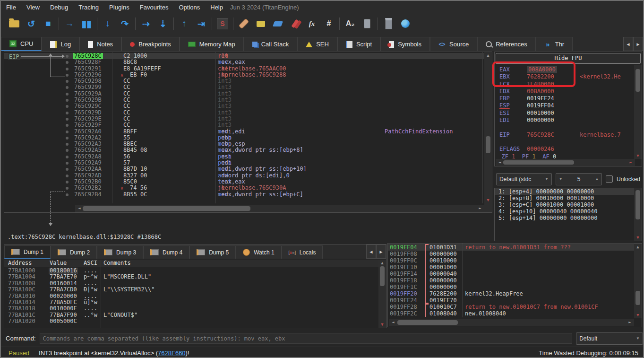  Describe the element at coordinates (568, 211) in the screenshot. I see `argument-row: 4: [esp+10] 00000040 00000040` at that location.